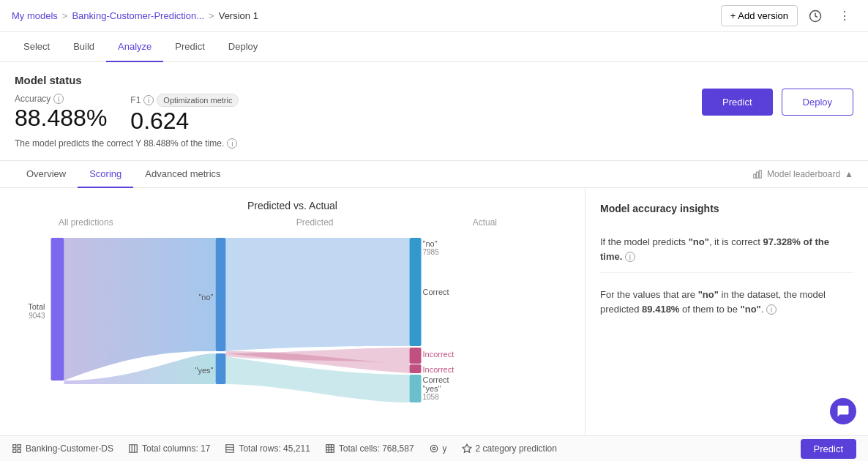 The height and width of the screenshot is (461, 868). Describe the element at coordinates (432, 389) in the screenshot. I see `yes-actual-label: "yes"` at that location.